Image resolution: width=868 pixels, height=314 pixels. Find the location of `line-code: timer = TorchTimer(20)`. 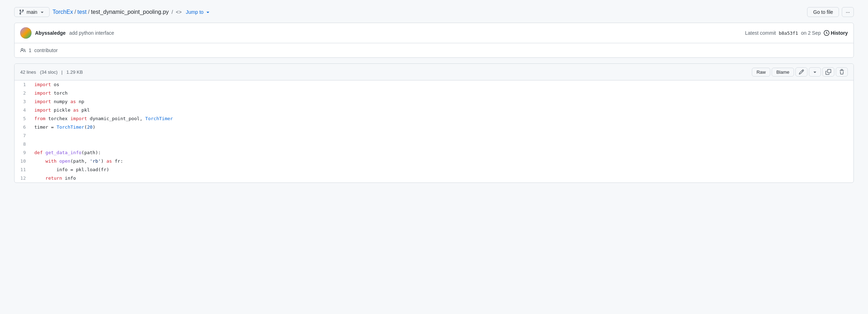

line-code: timer = TorchTimer(20) is located at coordinates (443, 127).